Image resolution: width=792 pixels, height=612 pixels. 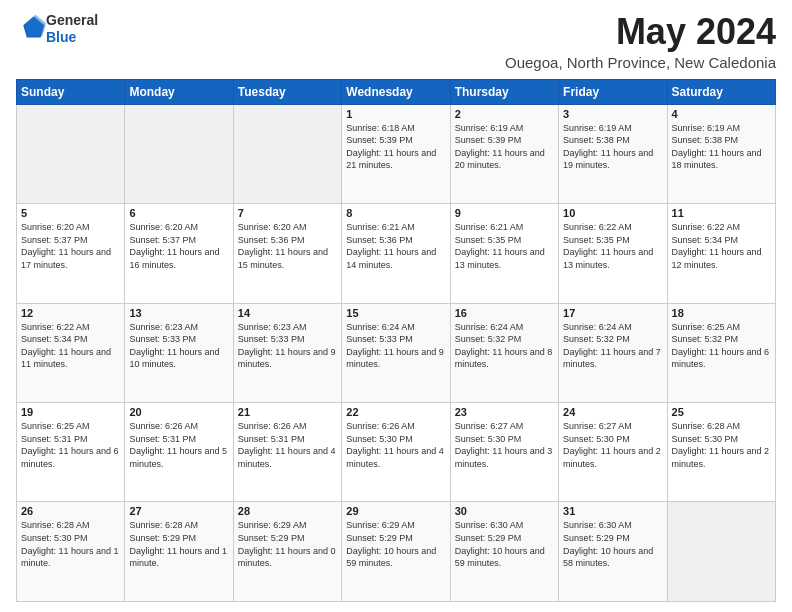 I want to click on day-number: 11, so click(x=722, y=213).